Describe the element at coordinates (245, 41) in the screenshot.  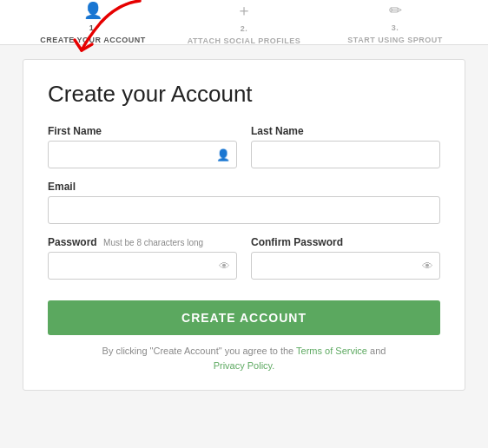
I see `step-attach-social-text: ATTACH SOCIAL PROFILES` at that location.